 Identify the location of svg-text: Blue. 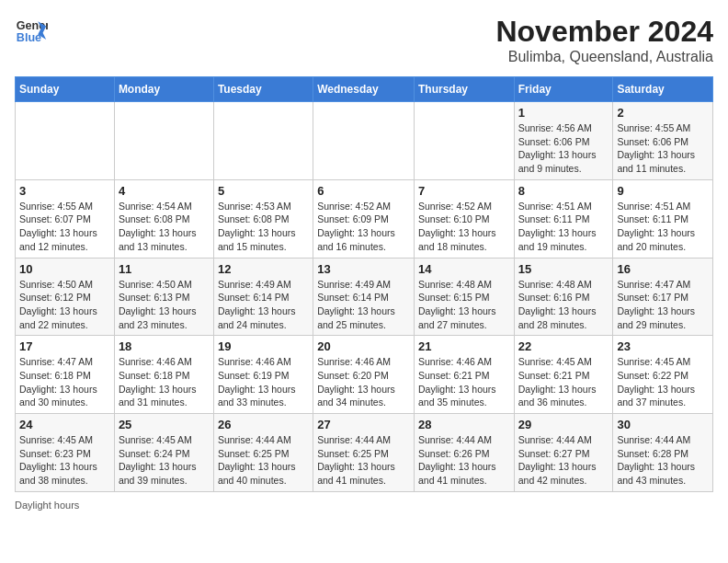
(29, 38).